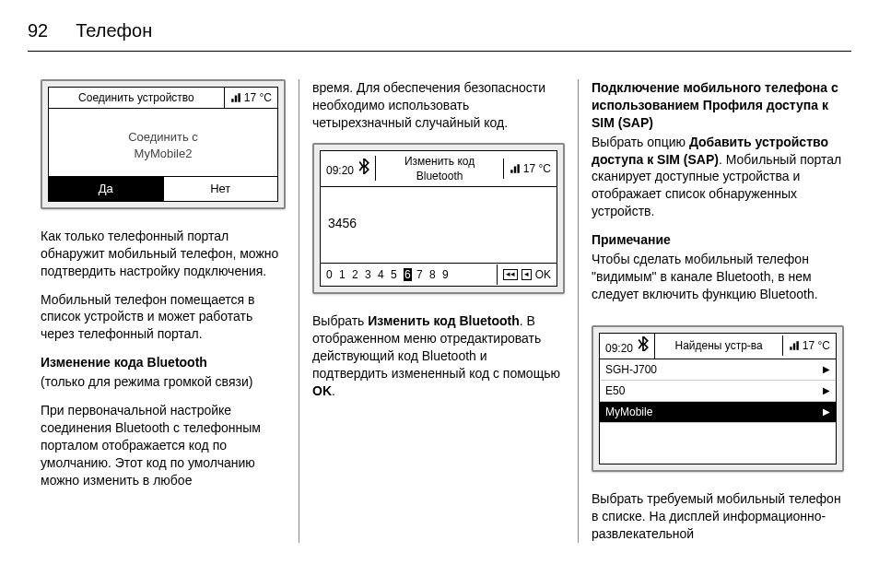 This screenshot has height=588, width=879. Describe the element at coordinates (114, 31) in the screenshot. I see `page-title: Телефон` at that location.